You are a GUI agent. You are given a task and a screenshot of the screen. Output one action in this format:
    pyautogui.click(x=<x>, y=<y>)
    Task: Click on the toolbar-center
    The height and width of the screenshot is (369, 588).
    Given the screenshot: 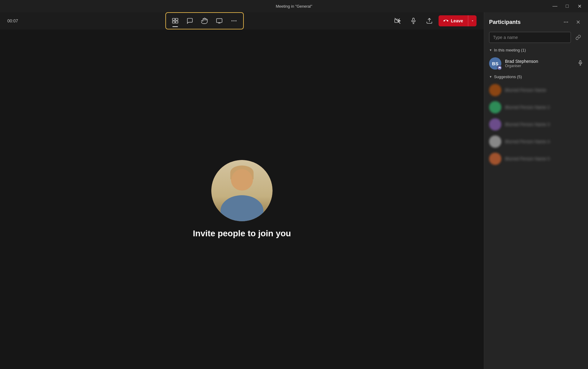 What is the action you would take?
    pyautogui.click(x=205, y=21)
    